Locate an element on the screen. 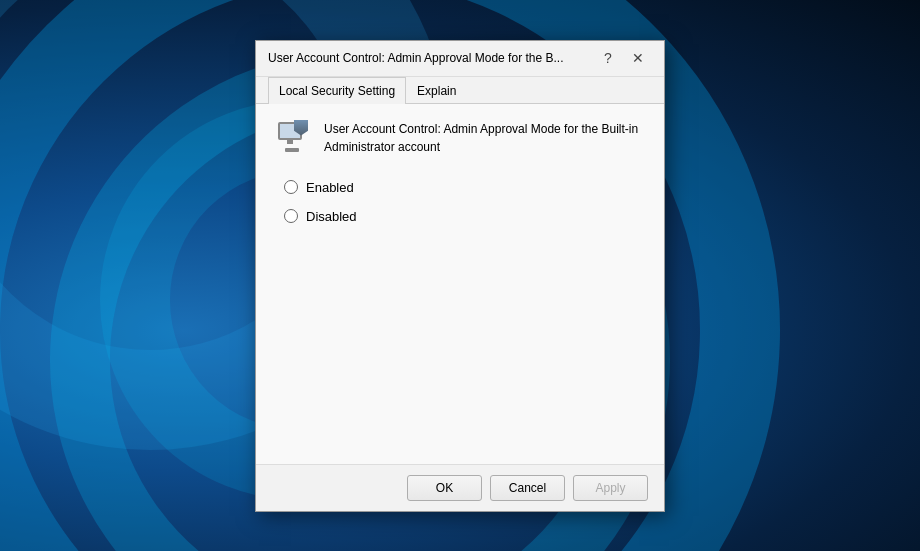 The width and height of the screenshot is (920, 551). radio-enabled-label: Enabled is located at coordinates (330, 188).